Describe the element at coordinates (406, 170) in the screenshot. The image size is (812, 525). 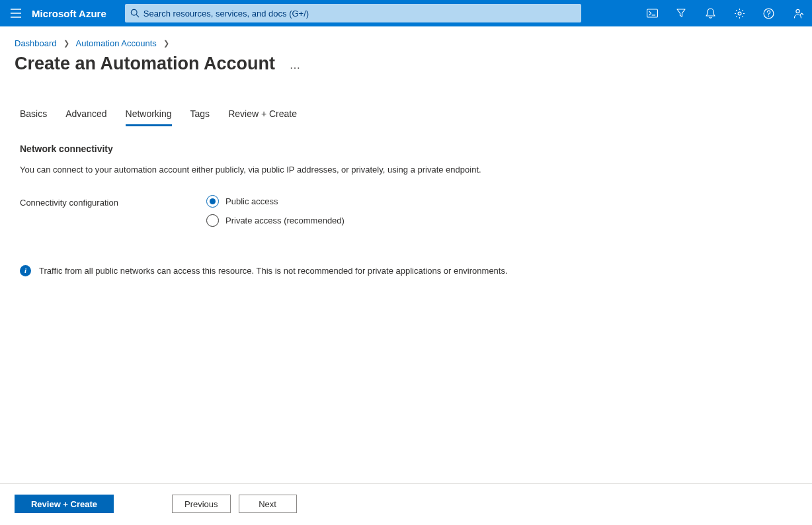
I see `section-description: You can connect to your automation accou…` at that location.